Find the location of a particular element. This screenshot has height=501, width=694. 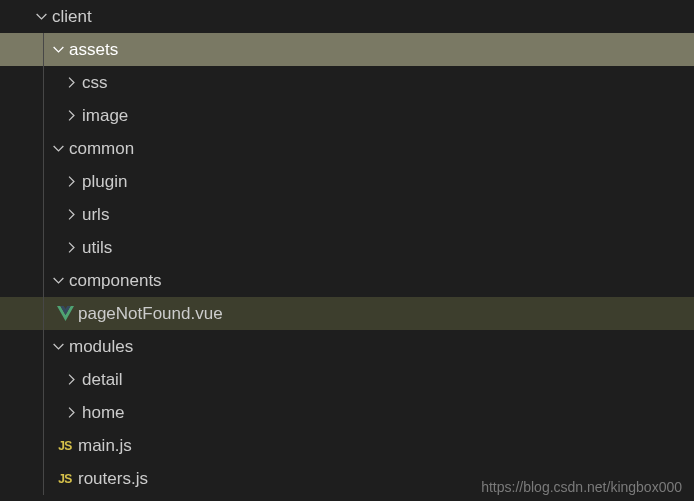

folder-image: image is located at coordinates (347, 116).